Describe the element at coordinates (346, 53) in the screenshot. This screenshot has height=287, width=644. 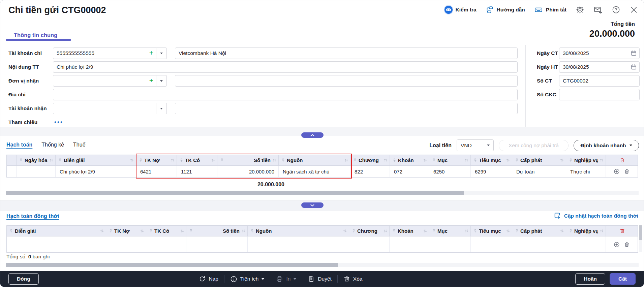
I see `bank-name-input` at that location.